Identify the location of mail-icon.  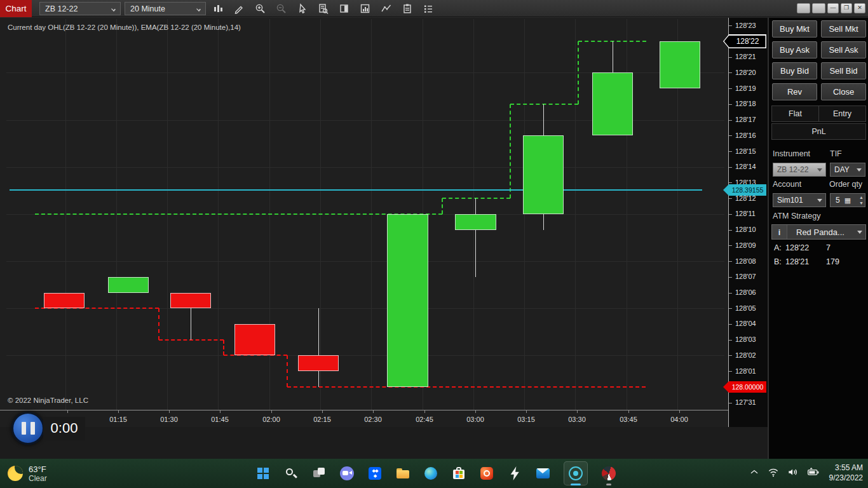
(543, 473).